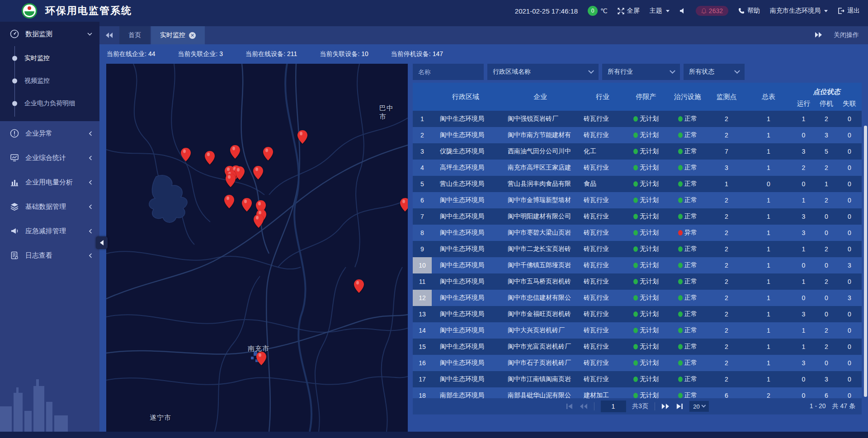  Describe the element at coordinates (50, 58) in the screenshot. I see `sidebar-subitem-实时监控: 实时监控` at that location.